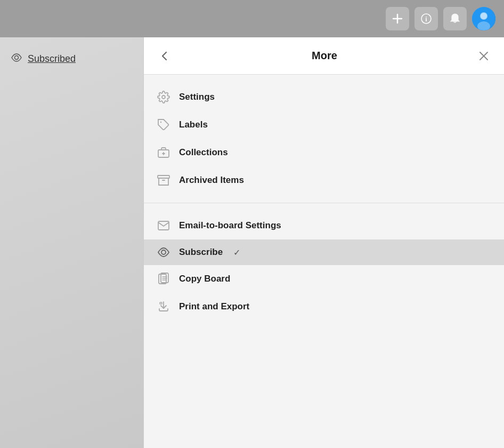 This screenshot has width=504, height=448. Describe the element at coordinates (484, 56) in the screenshot. I see `close-button` at that location.